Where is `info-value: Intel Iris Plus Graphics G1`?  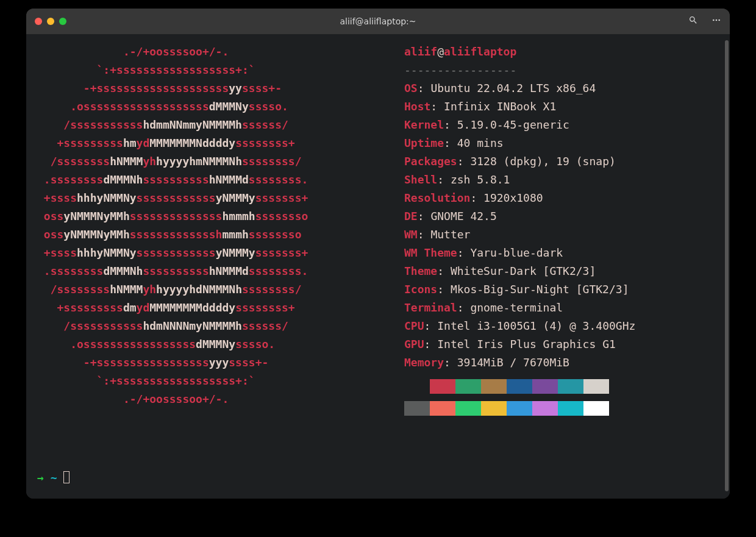 info-value: Intel Iris Plus Graphics G1 is located at coordinates (527, 344).